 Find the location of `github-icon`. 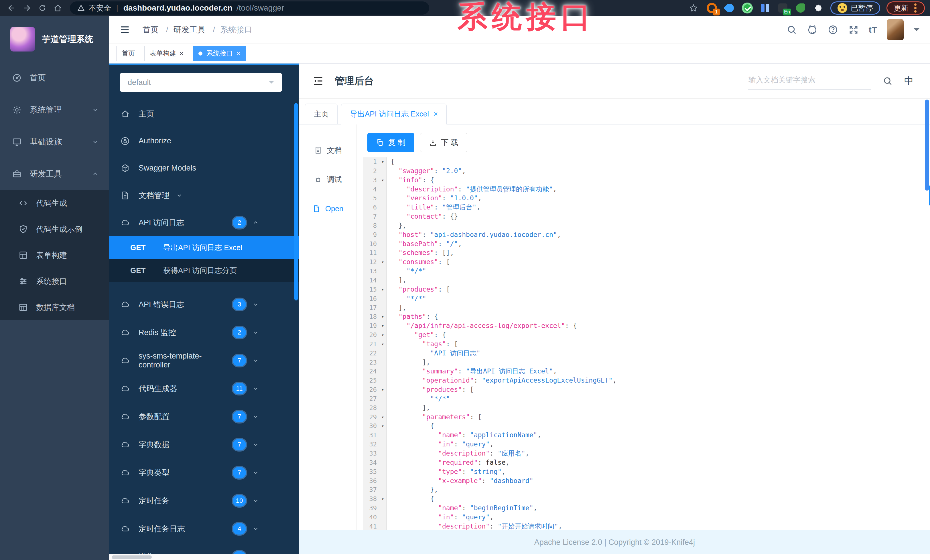

github-icon is located at coordinates (812, 29).